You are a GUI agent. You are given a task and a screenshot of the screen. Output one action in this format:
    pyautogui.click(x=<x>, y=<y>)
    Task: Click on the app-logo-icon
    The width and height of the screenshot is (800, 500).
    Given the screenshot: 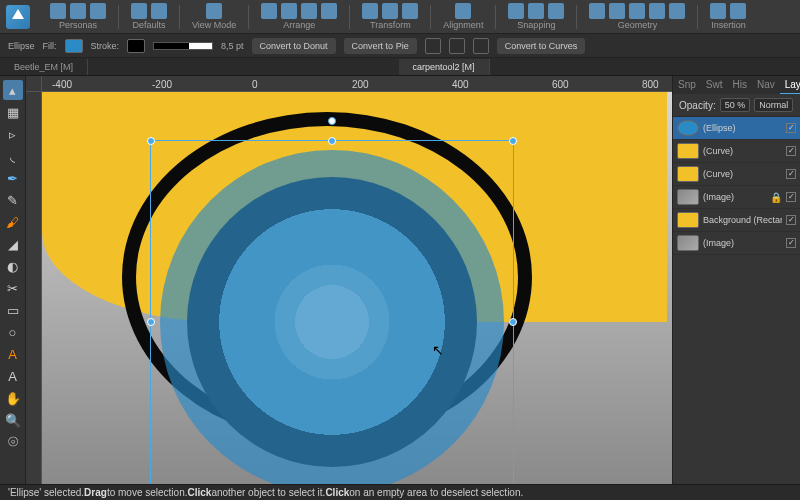 What is the action you would take?
    pyautogui.click(x=18, y=17)
    